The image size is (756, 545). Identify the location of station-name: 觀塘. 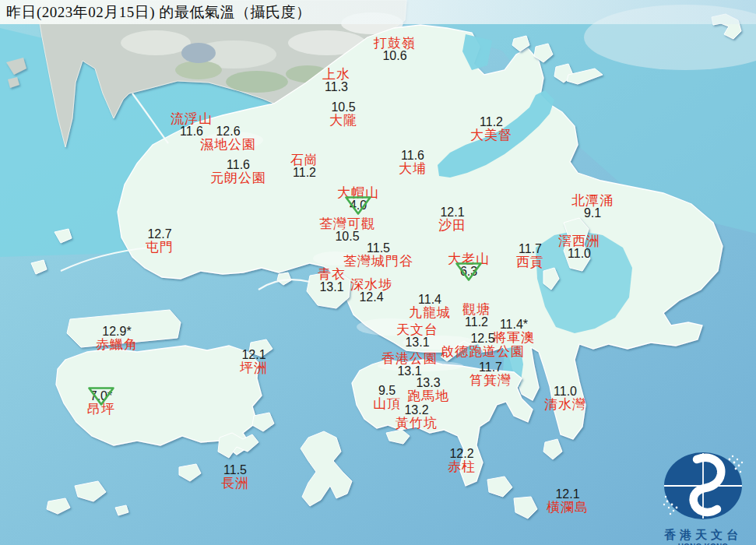
(476, 310).